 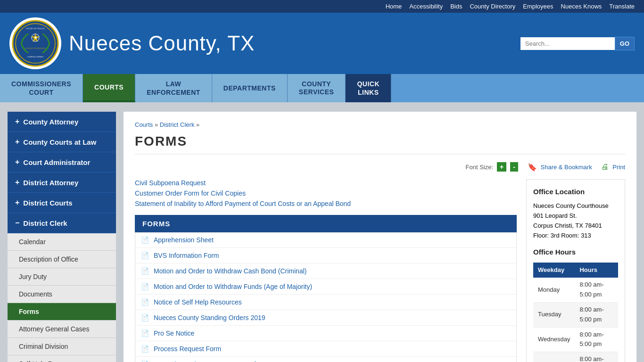 What do you see at coordinates (625, 43) in the screenshot?
I see `search-button: GO` at bounding box center [625, 43].